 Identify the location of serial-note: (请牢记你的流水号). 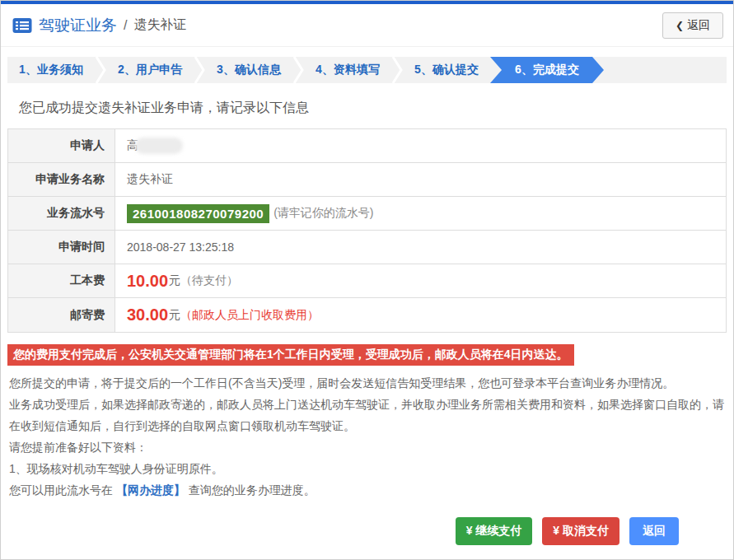
(323, 213).